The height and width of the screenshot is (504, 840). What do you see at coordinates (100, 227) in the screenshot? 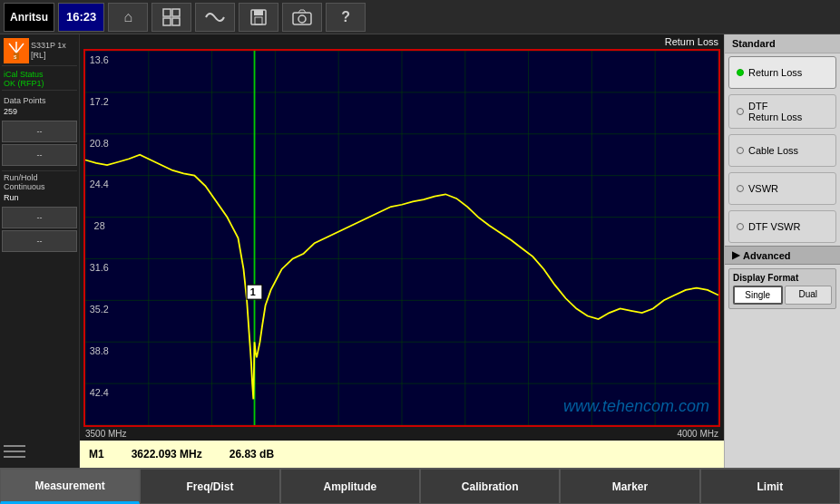
I see `svg-text: 28` at bounding box center [100, 227].